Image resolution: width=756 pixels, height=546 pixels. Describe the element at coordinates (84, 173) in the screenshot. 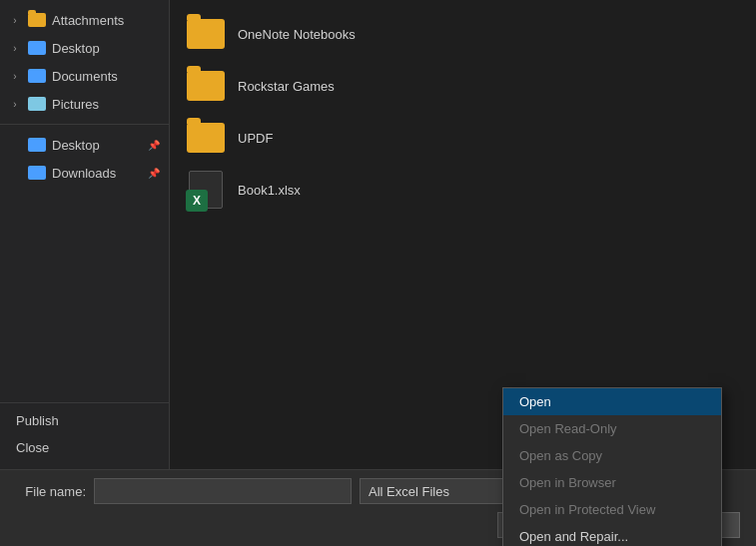

I see `sidebar-item-downloads: Downloads 📌` at that location.